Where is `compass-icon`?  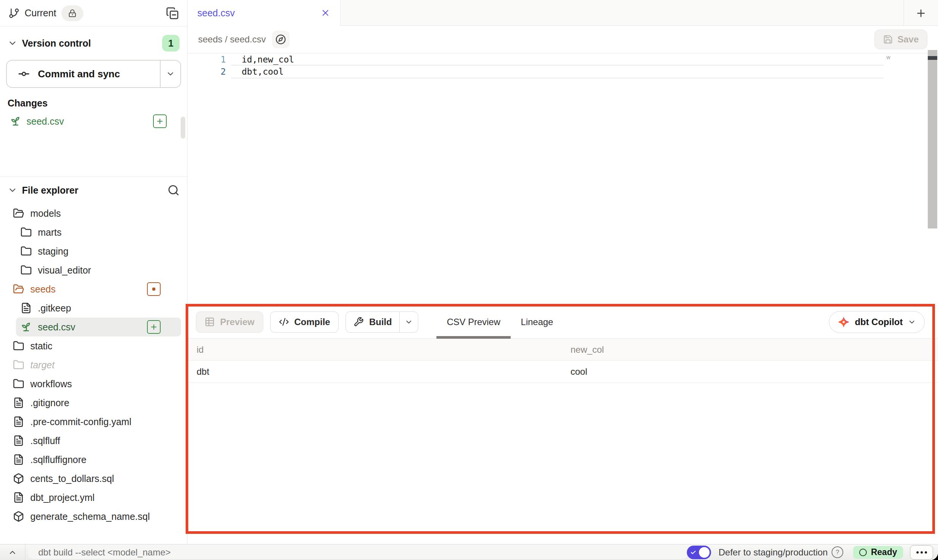
compass-icon is located at coordinates (281, 39).